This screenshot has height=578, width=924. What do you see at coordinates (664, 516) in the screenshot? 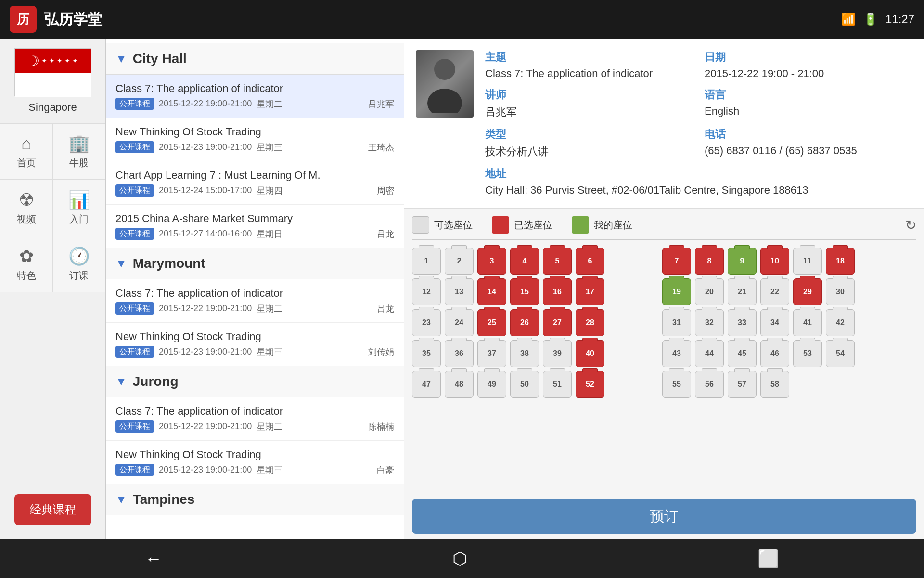
I see `book-button: 预订` at bounding box center [664, 516].